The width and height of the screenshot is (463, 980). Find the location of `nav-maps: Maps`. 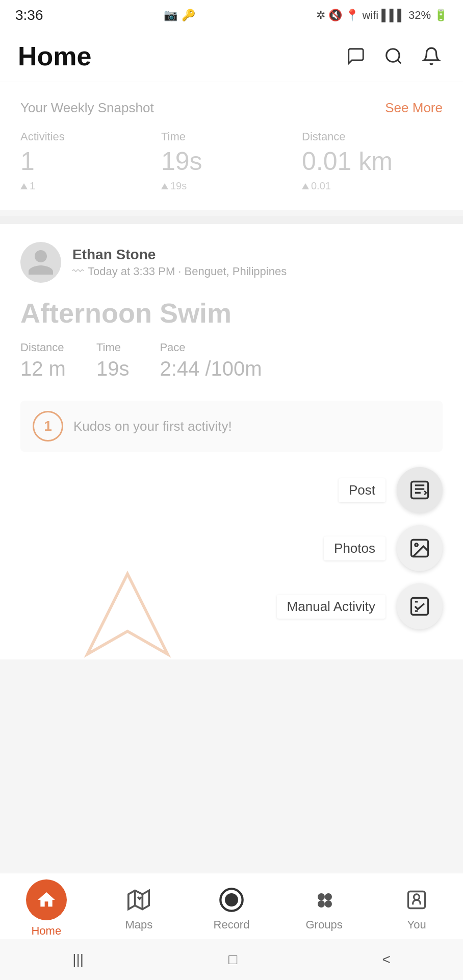

nav-maps: Maps is located at coordinates (139, 909).